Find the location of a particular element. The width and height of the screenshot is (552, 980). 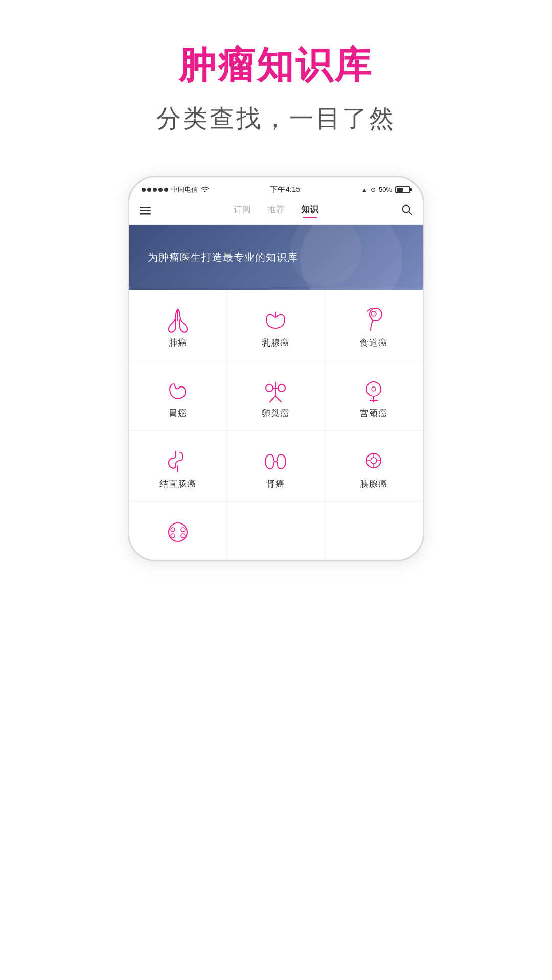

category-grid: 肺癌 乳腺癌 食道癌 is located at coordinates (276, 425).